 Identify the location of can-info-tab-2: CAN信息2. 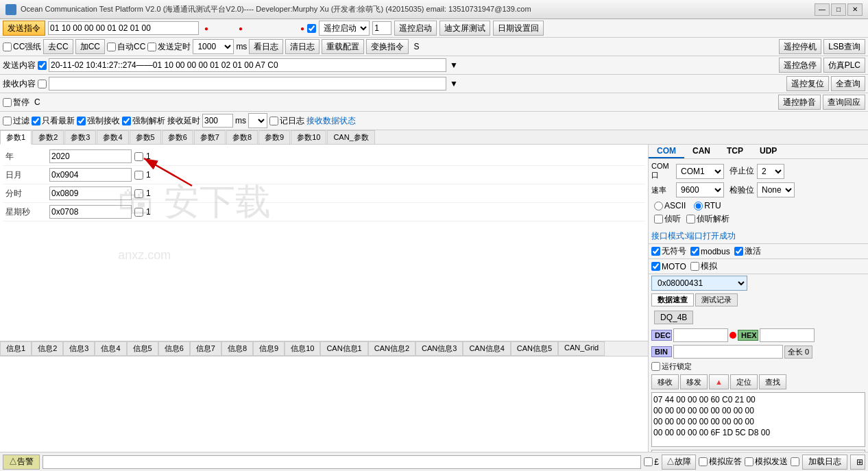
(392, 348).